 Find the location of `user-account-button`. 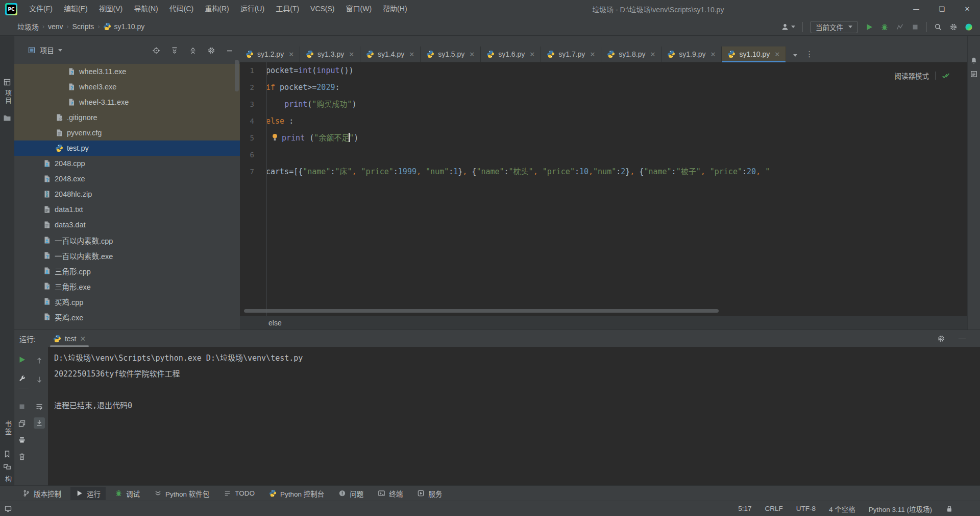

user-account-button is located at coordinates (788, 27).